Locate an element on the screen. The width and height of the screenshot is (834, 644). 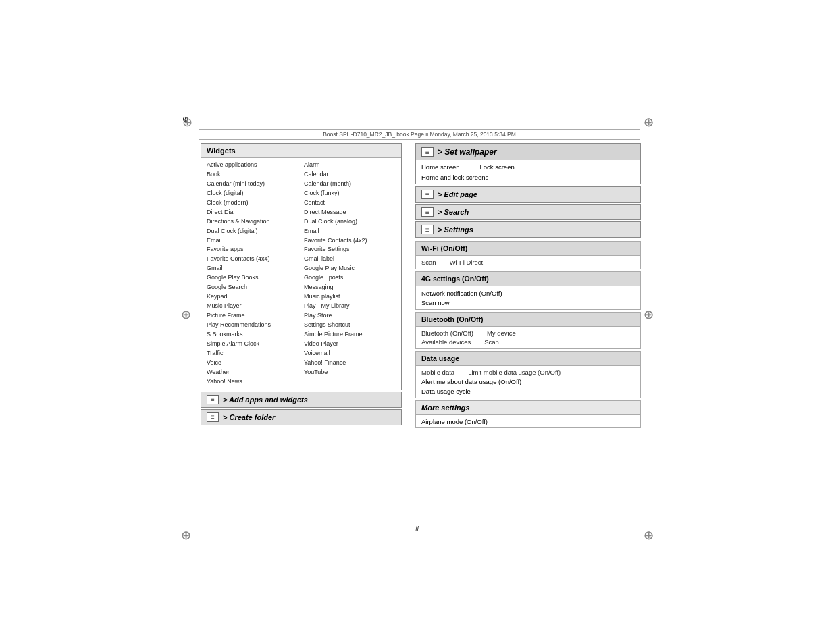
create-folder-menu: > Create folder is located at coordinates (301, 417).